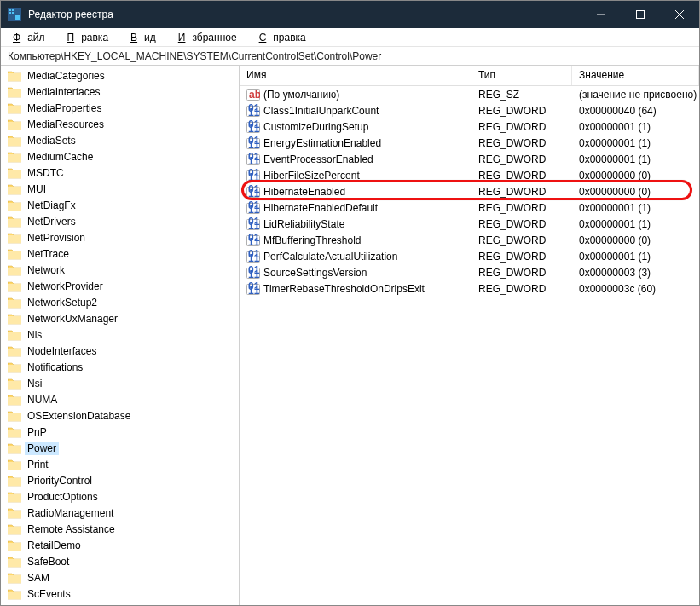  I want to click on tree-item: NUMA, so click(119, 399).